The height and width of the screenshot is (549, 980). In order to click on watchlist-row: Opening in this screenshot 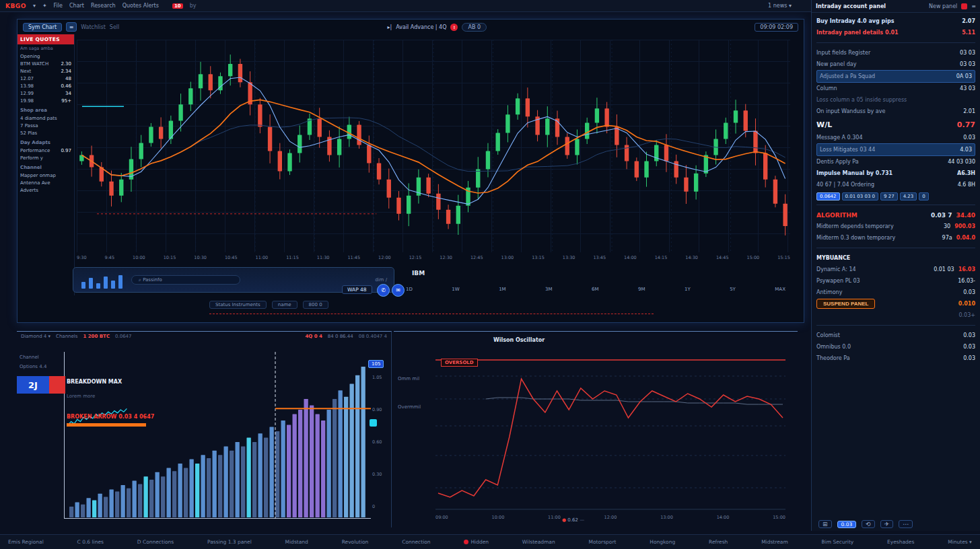, I will do `click(46, 57)`.